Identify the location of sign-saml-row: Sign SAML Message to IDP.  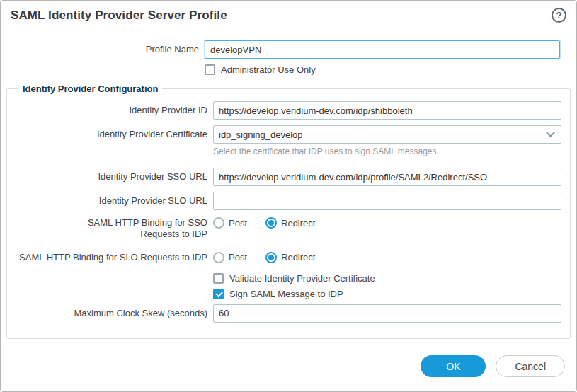
(289, 294).